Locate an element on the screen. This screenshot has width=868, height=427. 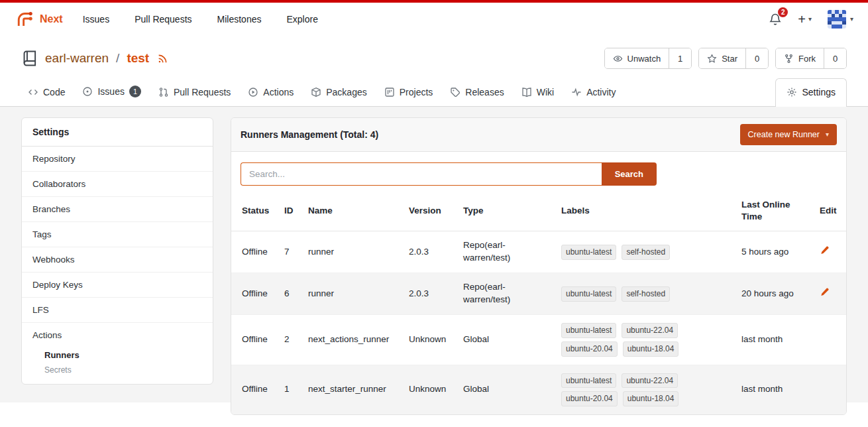
tab-projects: Projects is located at coordinates (409, 93).